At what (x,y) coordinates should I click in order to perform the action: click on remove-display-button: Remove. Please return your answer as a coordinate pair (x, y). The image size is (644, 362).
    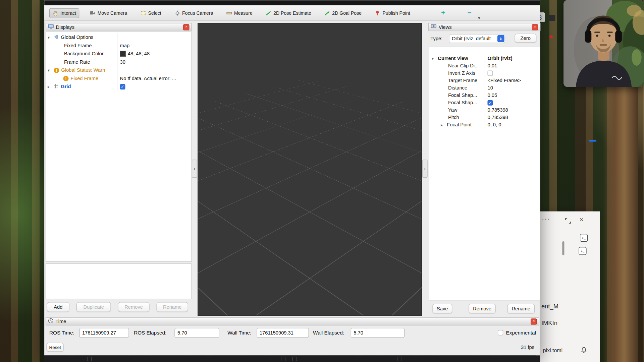
    Looking at the image, I should click on (133, 307).